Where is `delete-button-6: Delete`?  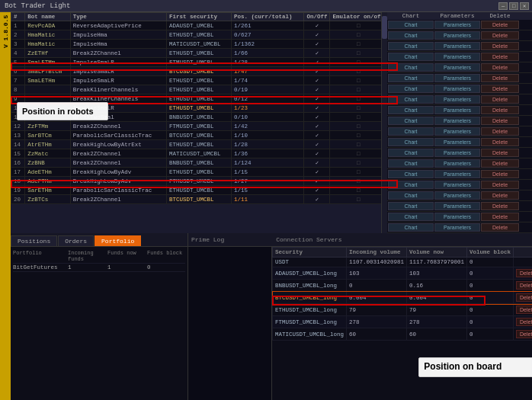
delete-button-6: Delete is located at coordinates (500, 78).